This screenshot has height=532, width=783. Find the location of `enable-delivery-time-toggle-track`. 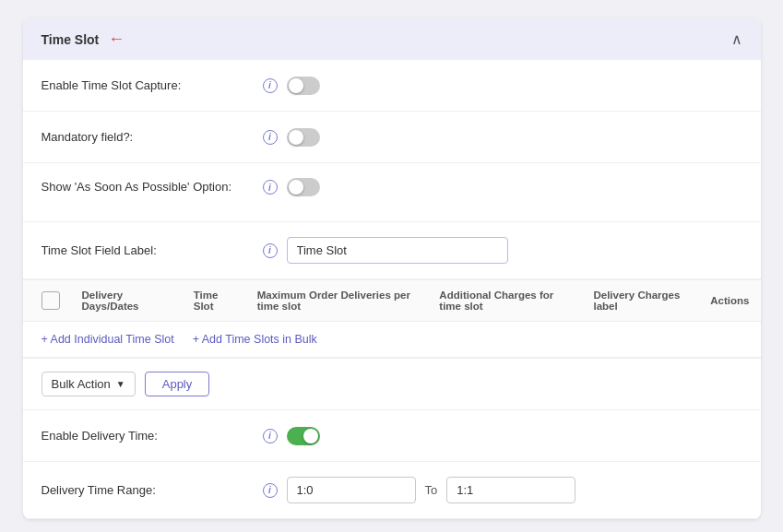

enable-delivery-time-toggle-track is located at coordinates (303, 436).